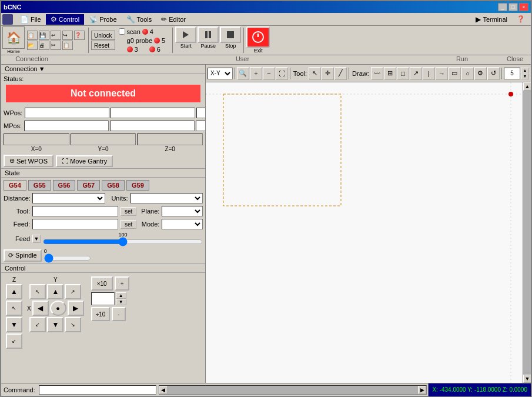 Image resolution: width=532 pixels, height=397 pixels. Describe the element at coordinates (416, 74) in the screenshot. I see `draw-end-btn: ↗` at that location.